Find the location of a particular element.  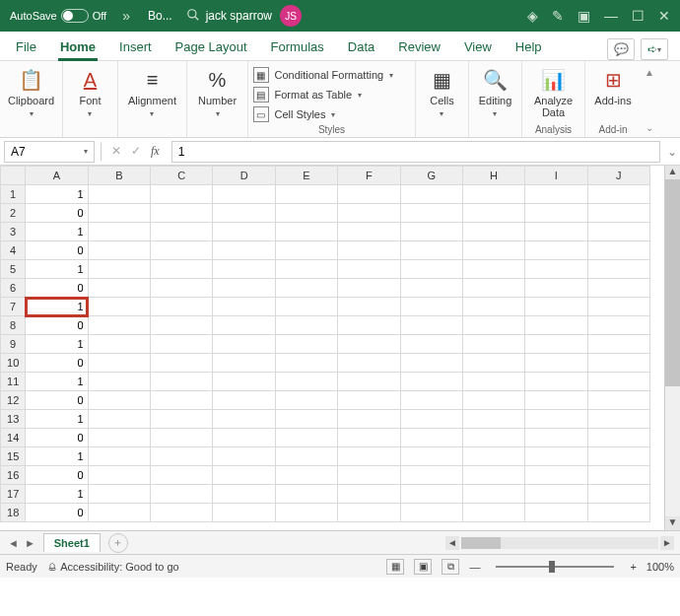

scroll-right-icon: ► is located at coordinates (667, 543).